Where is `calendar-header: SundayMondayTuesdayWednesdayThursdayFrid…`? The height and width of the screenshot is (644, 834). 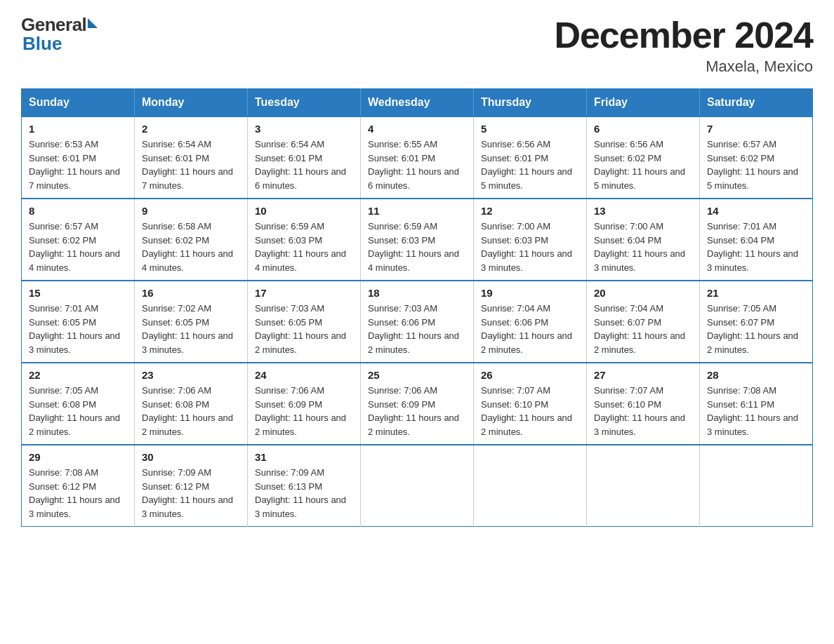
calendar-header: SundayMondayTuesdayWednesdayThursdayFrid… is located at coordinates (417, 103).